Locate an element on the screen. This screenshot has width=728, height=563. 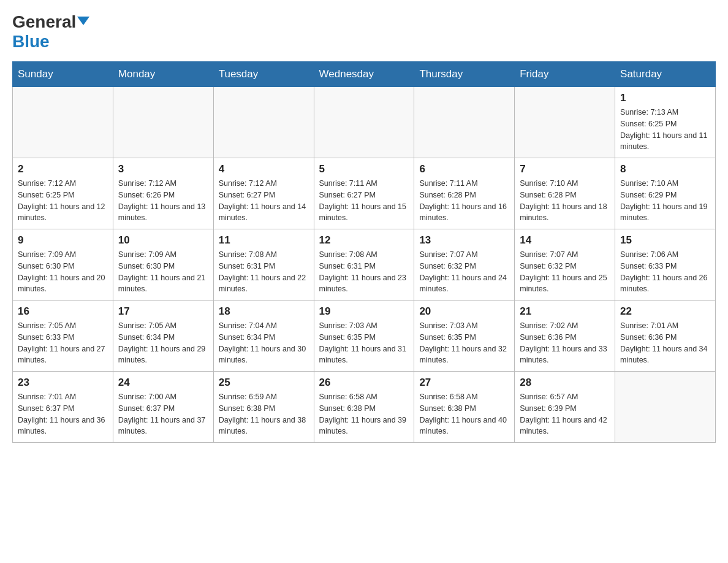
day-number: 19 is located at coordinates (364, 312).